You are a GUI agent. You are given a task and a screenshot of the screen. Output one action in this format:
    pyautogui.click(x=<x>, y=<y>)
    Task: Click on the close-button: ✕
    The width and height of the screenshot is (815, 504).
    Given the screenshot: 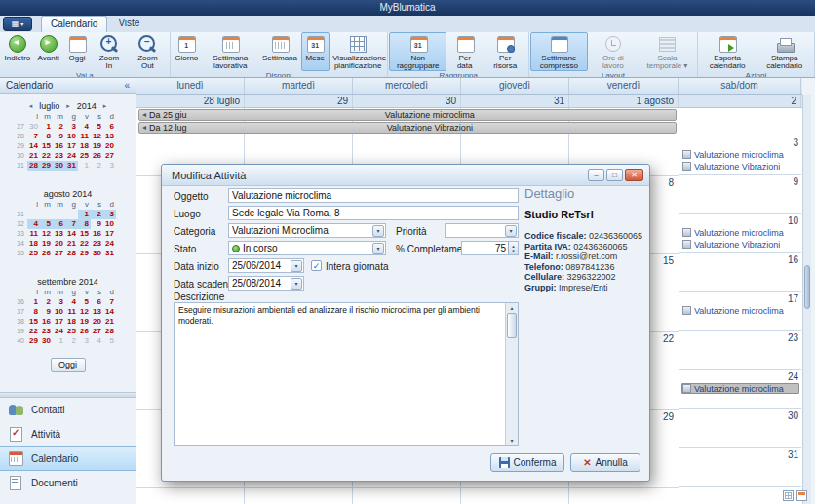 What is the action you would take?
    pyautogui.click(x=634, y=175)
    